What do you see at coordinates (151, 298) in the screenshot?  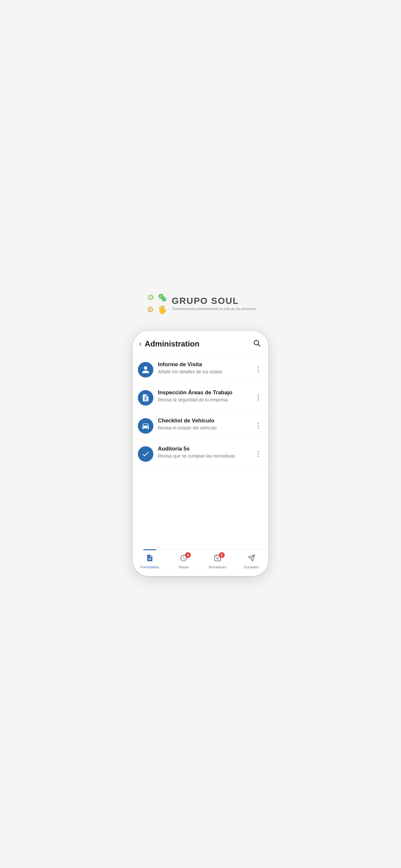 I see `logo-icon-star: ✡` at bounding box center [151, 298].